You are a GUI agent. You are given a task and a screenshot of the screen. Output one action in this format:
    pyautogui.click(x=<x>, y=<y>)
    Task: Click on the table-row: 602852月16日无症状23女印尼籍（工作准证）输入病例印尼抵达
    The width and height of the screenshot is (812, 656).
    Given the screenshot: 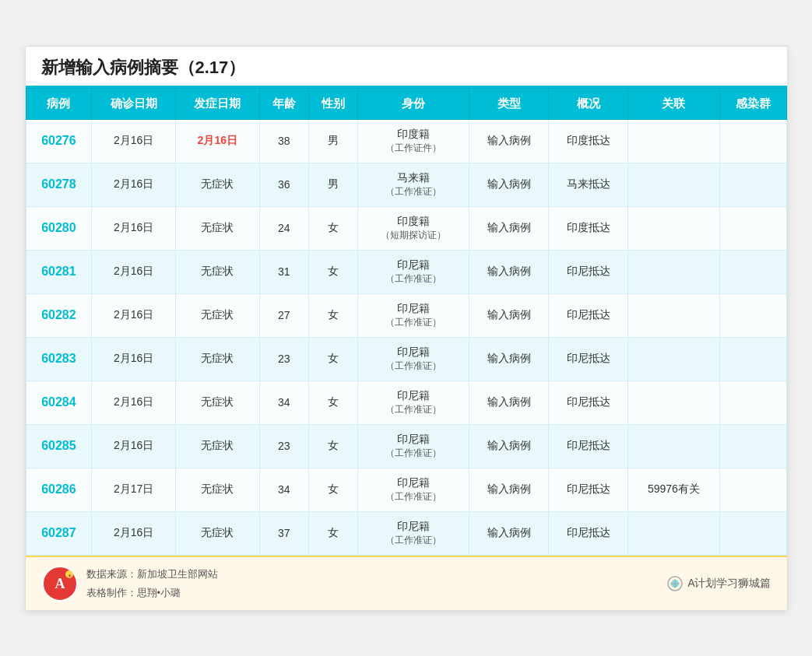 What is the action you would take?
    pyautogui.click(x=406, y=446)
    